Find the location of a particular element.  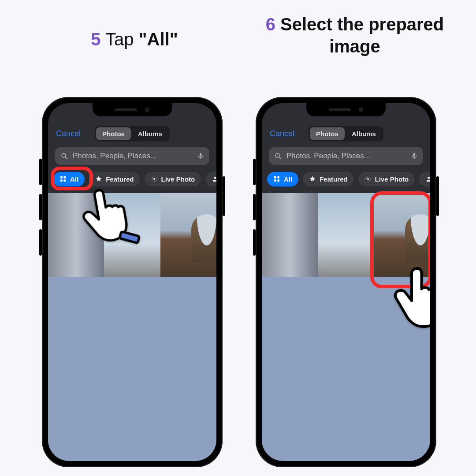

step-6-number: 6 is located at coordinates (271, 24).